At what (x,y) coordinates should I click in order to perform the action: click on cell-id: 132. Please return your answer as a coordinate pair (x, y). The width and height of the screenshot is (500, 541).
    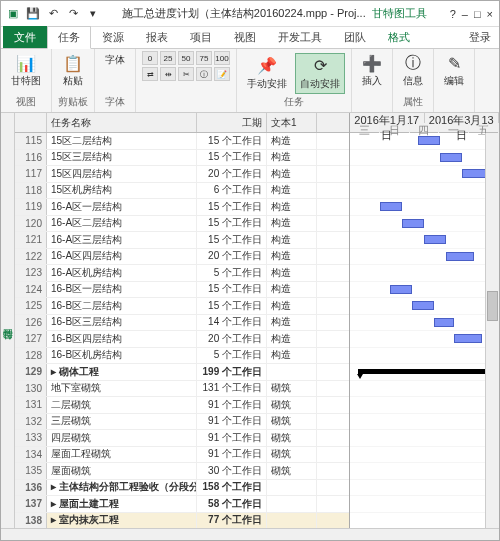
    Looking at the image, I should click on (31, 422).